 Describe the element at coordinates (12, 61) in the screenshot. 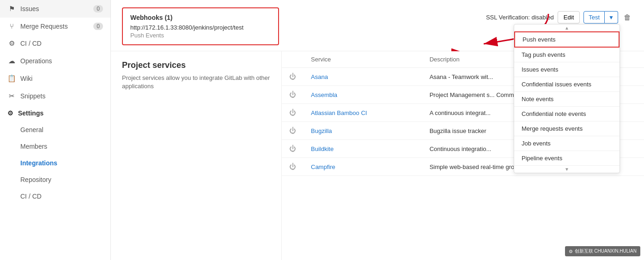

I see `operations-icon: ☁` at that location.